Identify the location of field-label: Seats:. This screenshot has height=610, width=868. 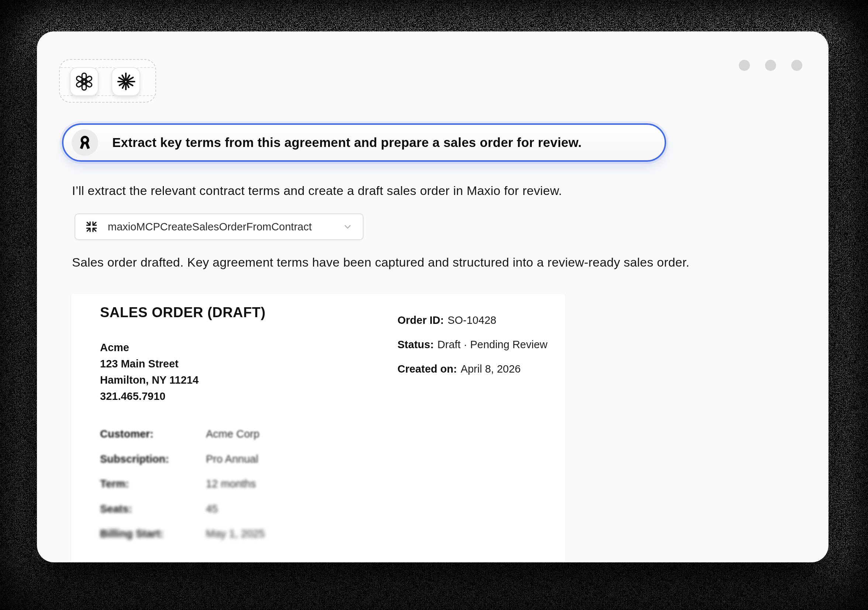
(153, 509).